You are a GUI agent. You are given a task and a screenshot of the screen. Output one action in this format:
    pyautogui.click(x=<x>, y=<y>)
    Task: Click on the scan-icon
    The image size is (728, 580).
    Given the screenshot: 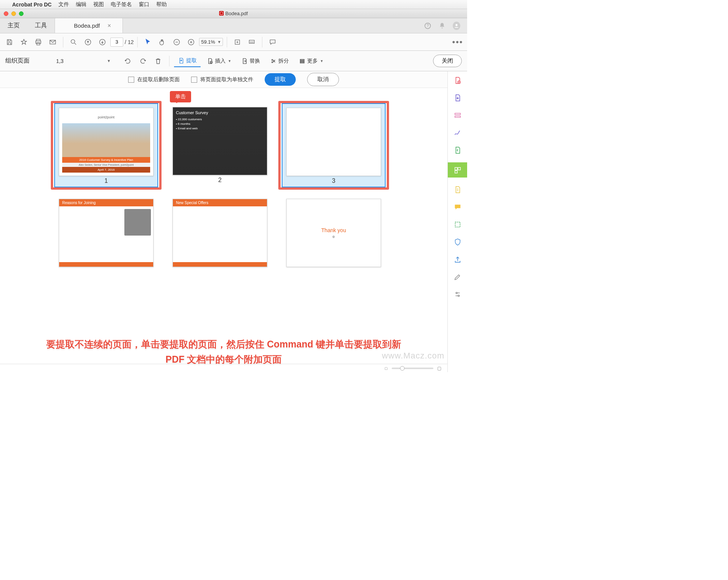 What is the action you would take?
    pyautogui.click(x=458, y=225)
    